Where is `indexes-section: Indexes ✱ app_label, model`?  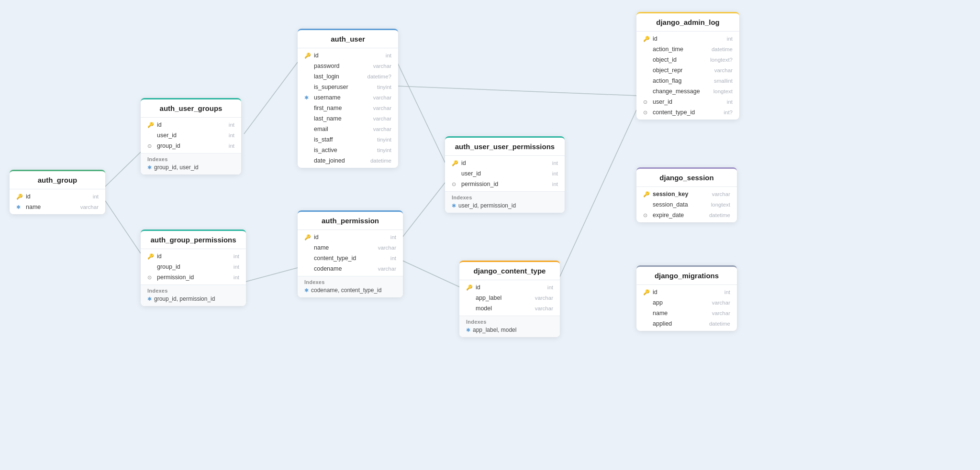
indexes-section: Indexes ✱ app_label, model is located at coordinates (510, 326).